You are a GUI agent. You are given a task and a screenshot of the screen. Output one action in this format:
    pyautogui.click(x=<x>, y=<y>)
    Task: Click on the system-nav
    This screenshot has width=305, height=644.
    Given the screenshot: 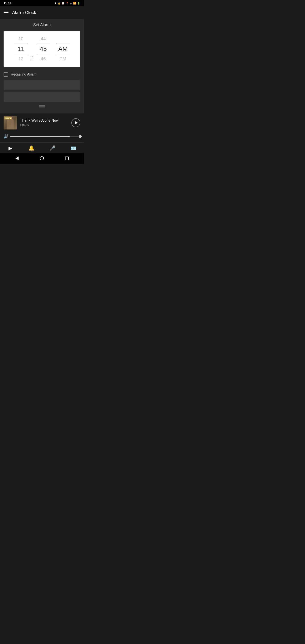 What is the action you would take?
    pyautogui.click(x=42, y=158)
    